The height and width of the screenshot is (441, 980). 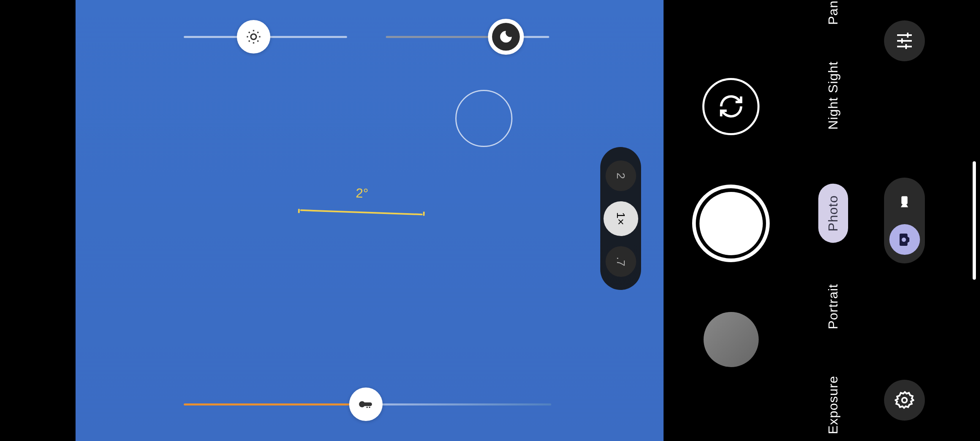 What do you see at coordinates (621, 218) in the screenshot?
I see `zoom-selector: 2 1× .7` at bounding box center [621, 218].